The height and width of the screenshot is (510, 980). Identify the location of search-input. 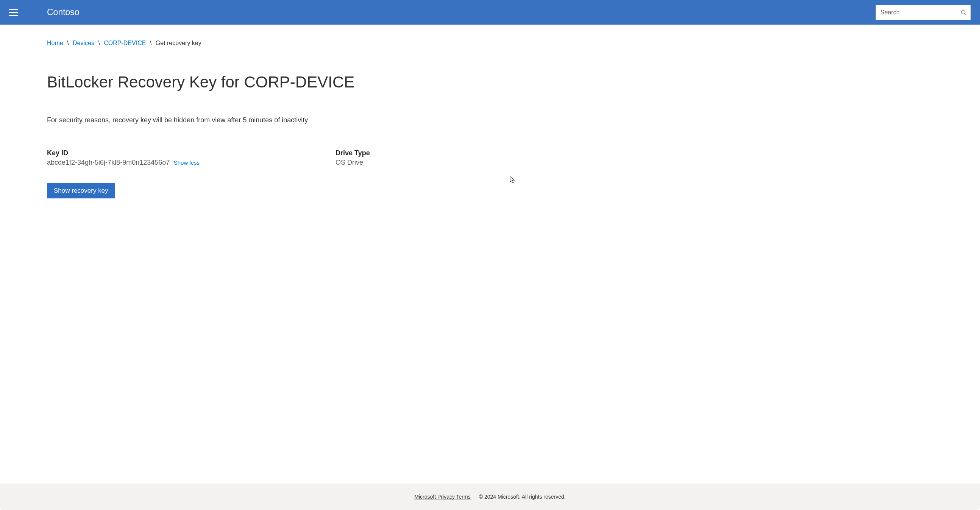
(923, 13).